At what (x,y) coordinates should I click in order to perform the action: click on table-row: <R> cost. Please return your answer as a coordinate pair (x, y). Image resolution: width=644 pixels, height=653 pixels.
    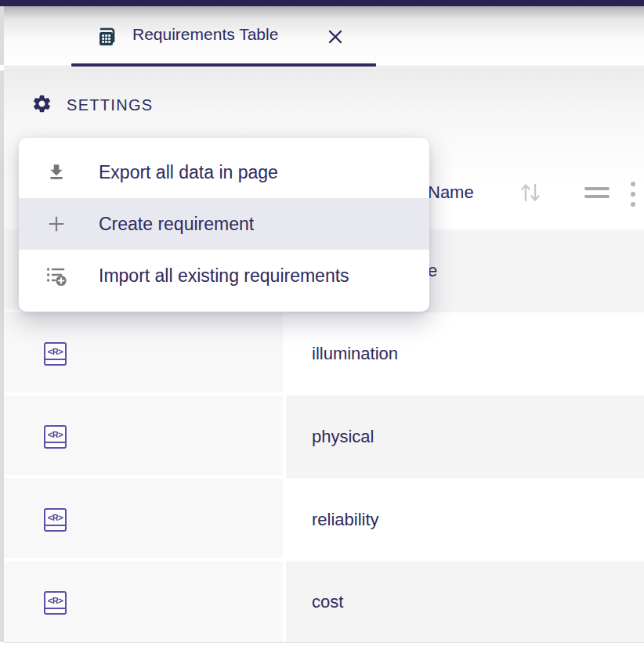
    Looking at the image, I should click on (324, 601).